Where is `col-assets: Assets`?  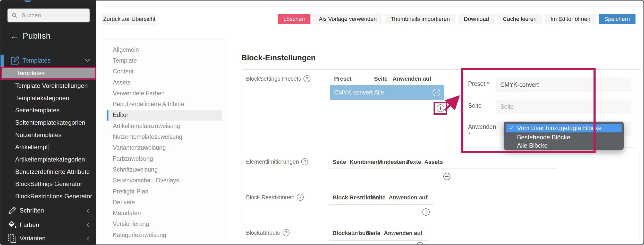
col-assets: Assets is located at coordinates (434, 162).